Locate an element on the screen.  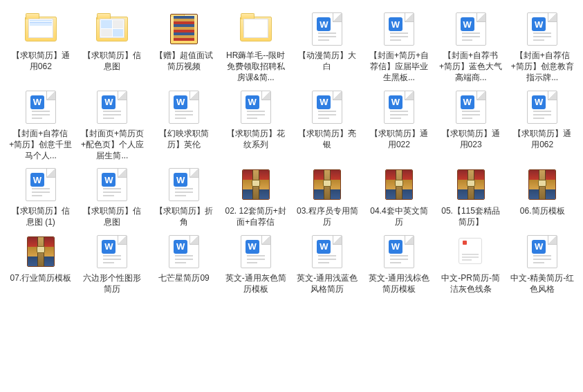
file-item: HR薅羊毛--限时免费领取招聘私房课&简... is located at coordinates (256, 47).